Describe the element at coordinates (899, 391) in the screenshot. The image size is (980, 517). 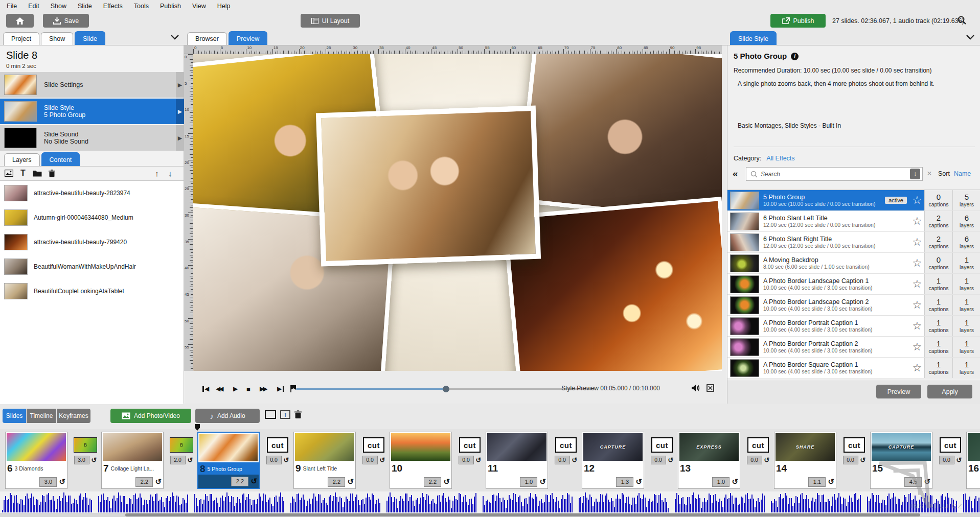
I see `preview-style-button: Preview` at that location.